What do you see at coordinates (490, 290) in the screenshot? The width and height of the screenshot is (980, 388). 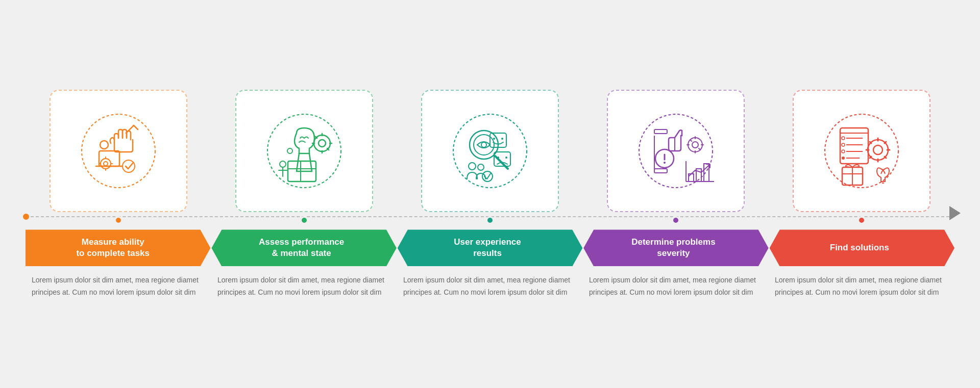 I see `descriptions-row: Lorem ipsum dolor sit dim amet, mea regi…` at bounding box center [490, 290].